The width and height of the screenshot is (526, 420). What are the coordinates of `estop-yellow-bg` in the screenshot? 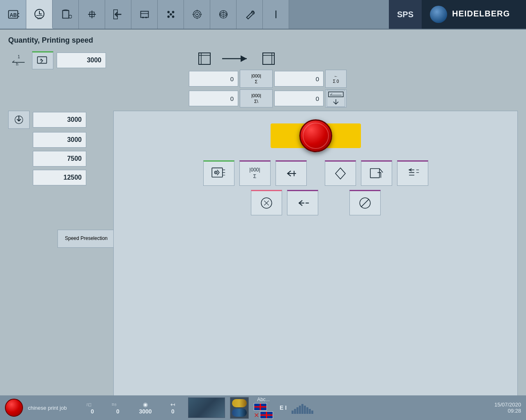 It's located at (316, 136).